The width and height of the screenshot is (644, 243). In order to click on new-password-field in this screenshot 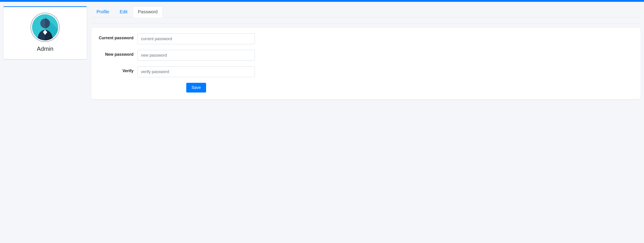, I will do `click(196, 55)`.